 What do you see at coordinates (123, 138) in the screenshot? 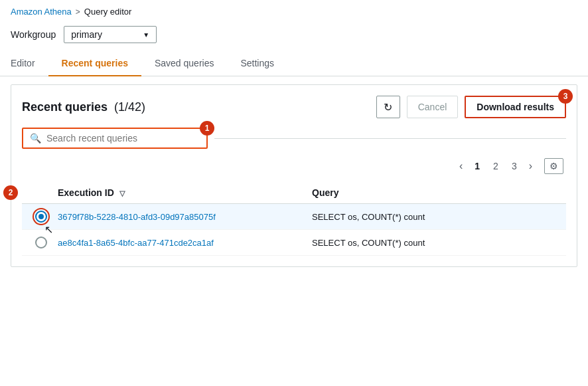
I see `search-input` at bounding box center [123, 138].